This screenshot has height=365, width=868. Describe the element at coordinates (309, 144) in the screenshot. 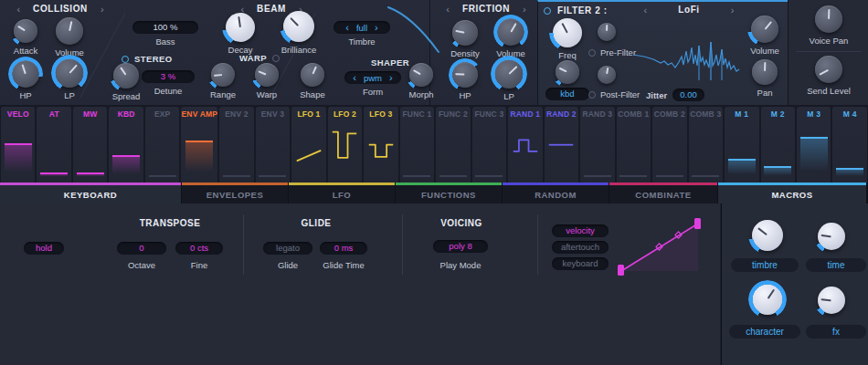

I see `mod-source-lfo-1: LFO 1` at that location.